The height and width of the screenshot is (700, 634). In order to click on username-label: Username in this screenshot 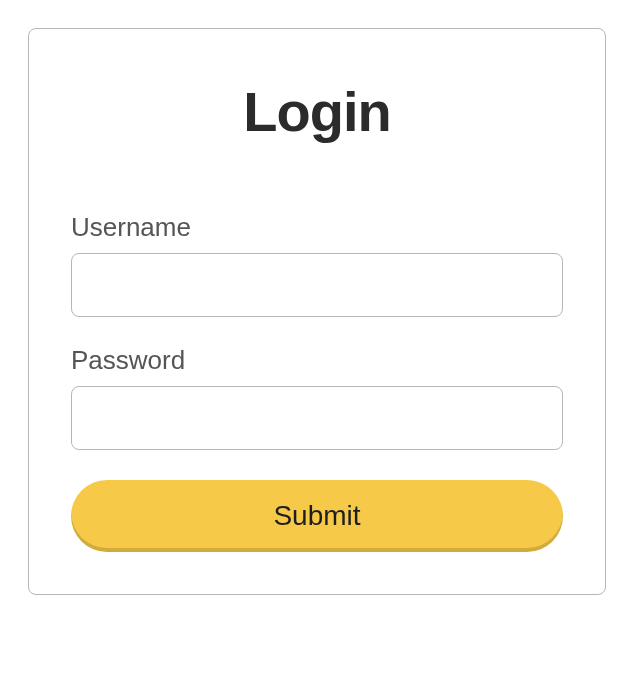, I will do `click(317, 228)`.